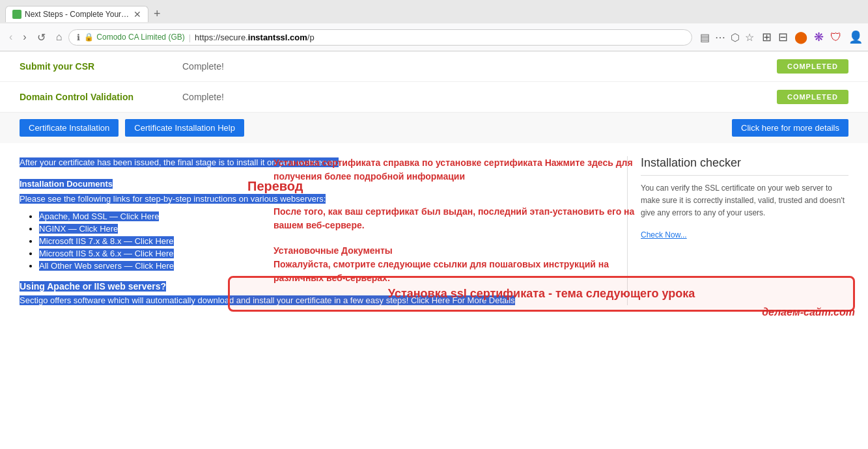 The image size is (868, 449). What do you see at coordinates (791, 128) in the screenshot?
I see `click-more-details-button: Click here for more details` at bounding box center [791, 128].